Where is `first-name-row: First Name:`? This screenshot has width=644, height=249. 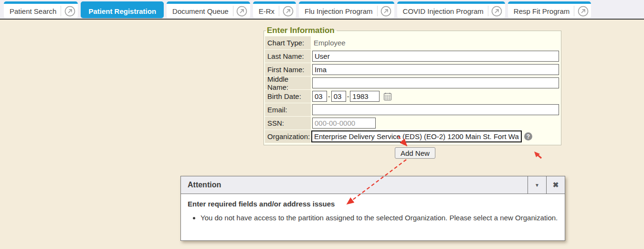 first-name-row: First Name: is located at coordinates (412, 70).